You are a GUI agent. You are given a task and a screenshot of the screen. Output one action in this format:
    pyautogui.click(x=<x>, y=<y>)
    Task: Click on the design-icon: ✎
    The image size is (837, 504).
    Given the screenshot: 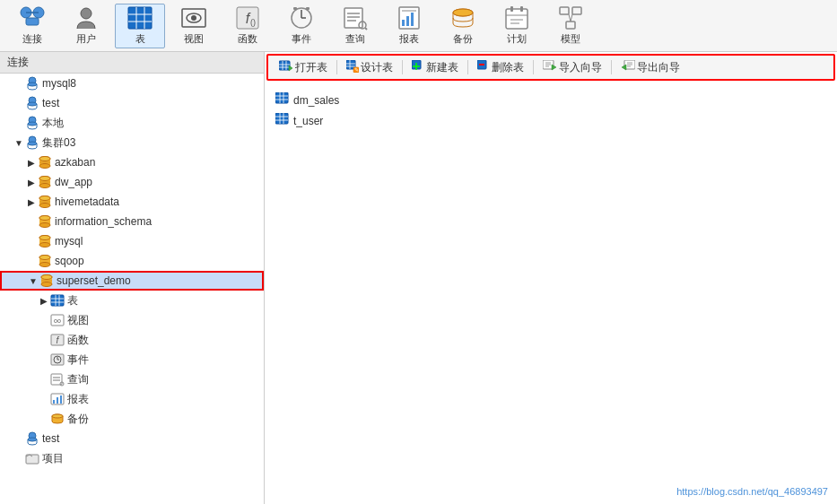 What is the action you would take?
    pyautogui.click(x=353, y=68)
    